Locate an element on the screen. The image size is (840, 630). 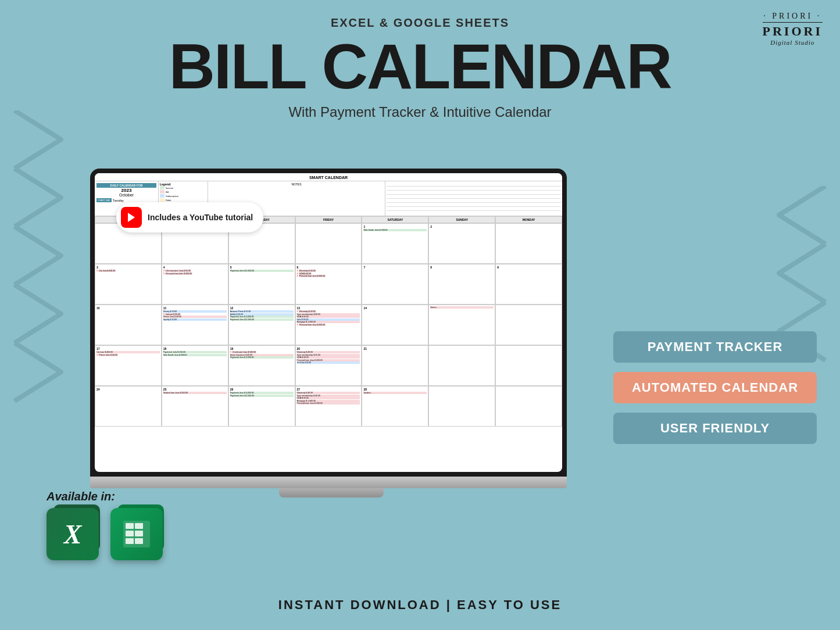
startday-label: START DAY is located at coordinates (104, 200).